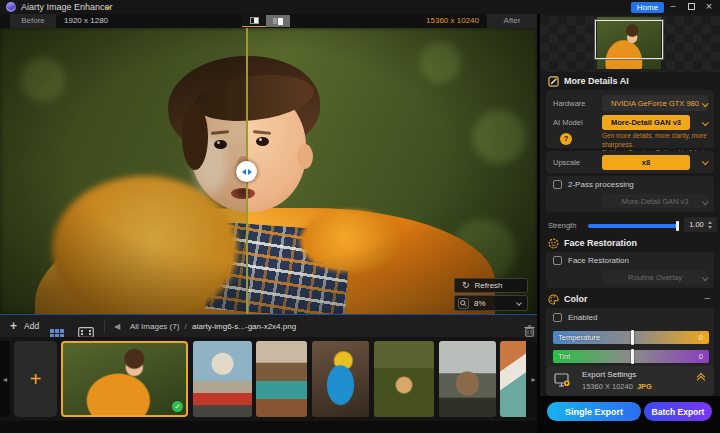 This screenshot has height=433, width=720. Describe the element at coordinates (282, 379) in the screenshot. I see `thumbnail-city-bridge` at that location.